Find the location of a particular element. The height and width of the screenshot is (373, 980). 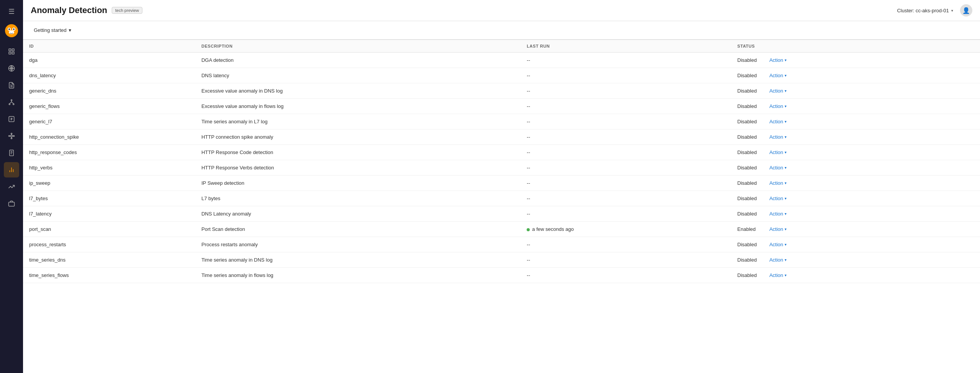

cell-description: DNS Latency anomaly is located at coordinates (358, 214).